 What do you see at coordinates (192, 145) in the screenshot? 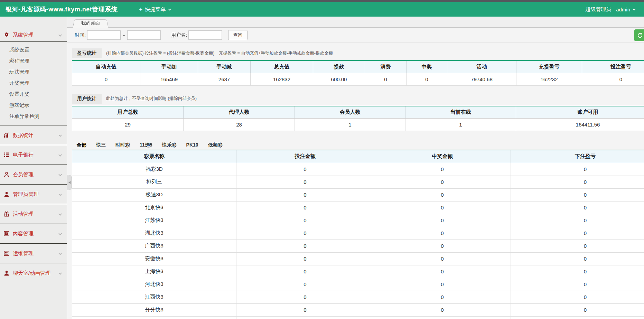
I see `lottery-tab: PK10` at bounding box center [192, 145].